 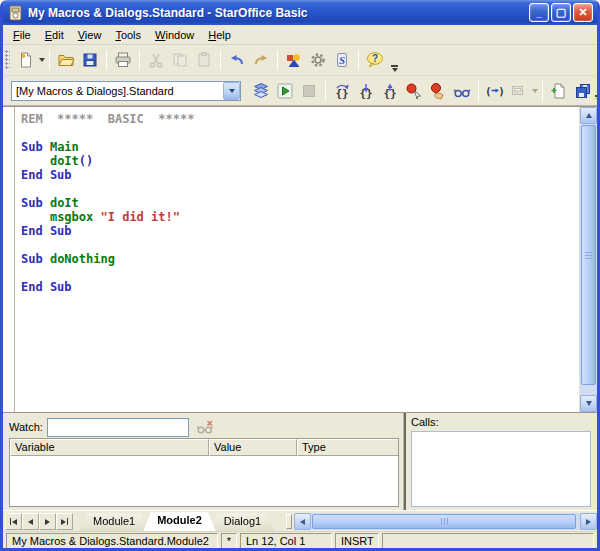 I want to click on arrow-left-icon, so click(x=302, y=522).